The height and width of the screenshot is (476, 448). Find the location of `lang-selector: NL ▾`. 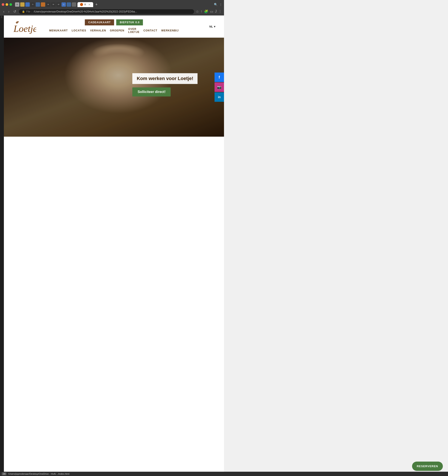

lang-selector: NL ▾ is located at coordinates (212, 27).